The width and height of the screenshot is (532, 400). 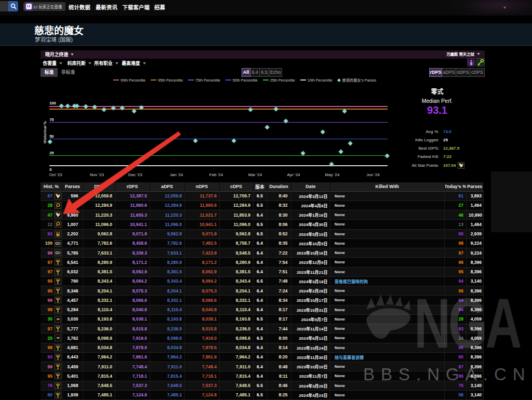 I want to click on metric-button-rdps: rDPS, so click(x=435, y=73).